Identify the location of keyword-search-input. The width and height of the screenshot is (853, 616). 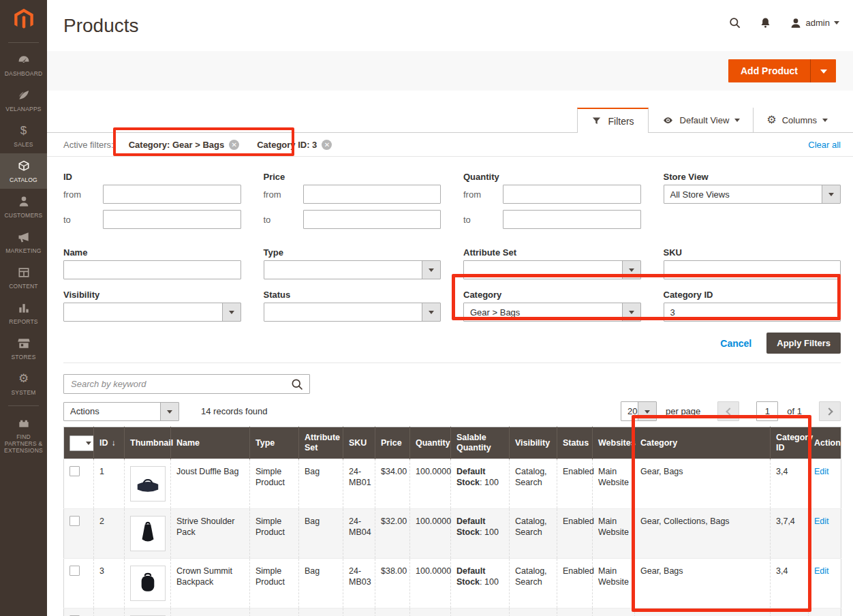
(187, 384).